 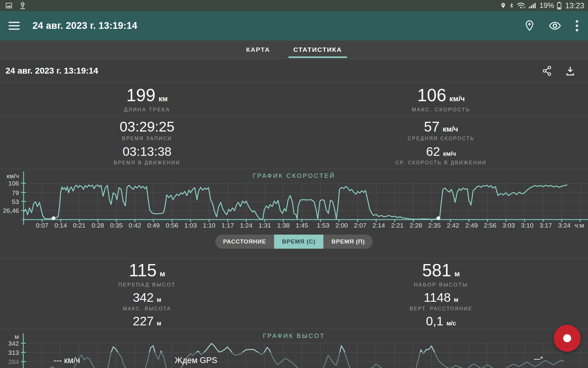 I want to click on upload-icon, so click(x=23, y=6).